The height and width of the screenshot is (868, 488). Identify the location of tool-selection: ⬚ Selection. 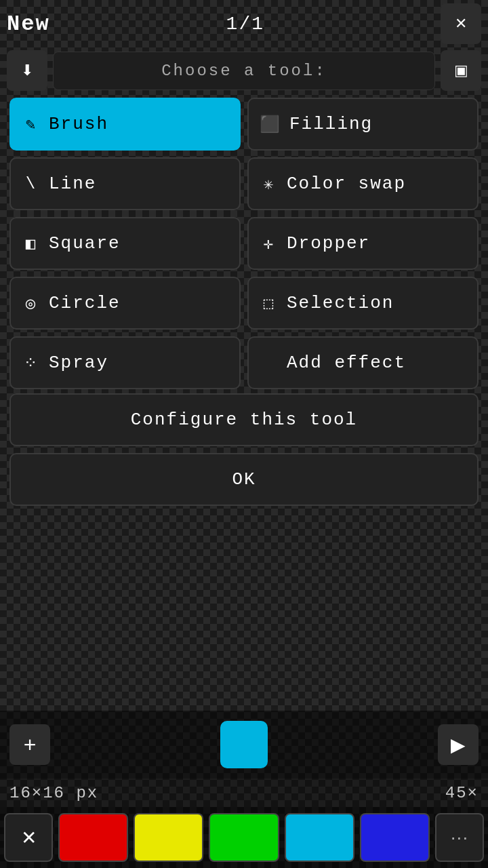
(363, 303).